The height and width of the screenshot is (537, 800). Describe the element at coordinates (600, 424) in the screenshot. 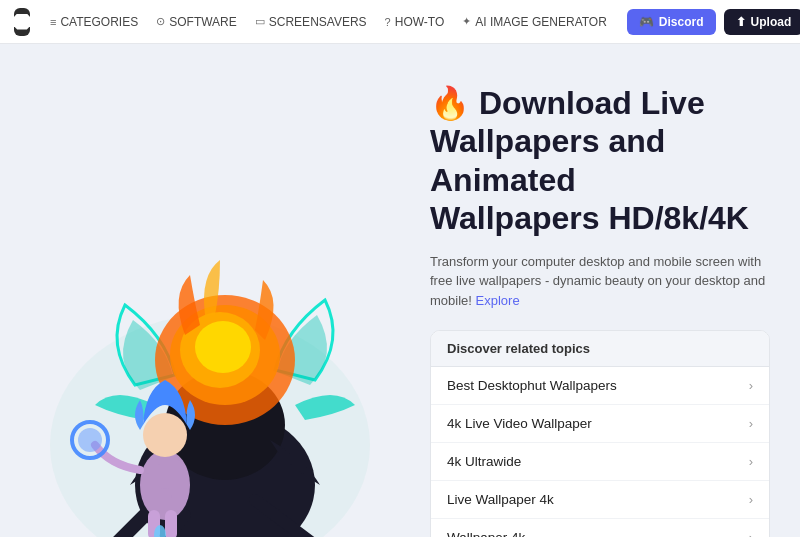

I see `related-item-1: 4k Live Video Wallpaper ›` at that location.